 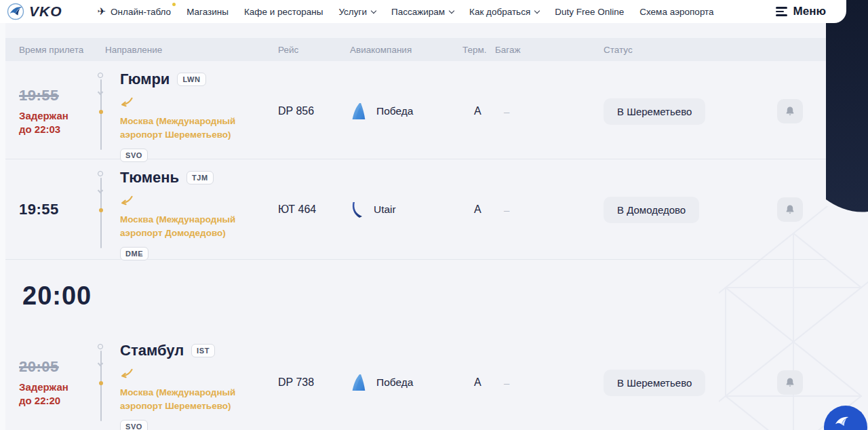 I want to click on origin-city: Гюмри, so click(x=145, y=79).